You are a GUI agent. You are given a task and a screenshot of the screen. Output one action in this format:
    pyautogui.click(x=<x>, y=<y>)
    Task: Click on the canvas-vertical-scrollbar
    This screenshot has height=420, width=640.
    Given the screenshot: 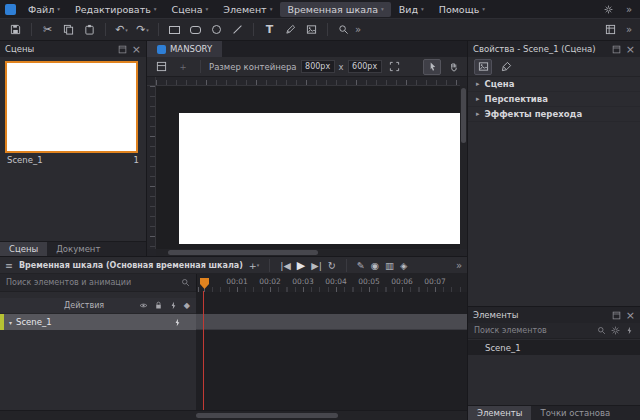 What is the action you would take?
    pyautogui.click(x=464, y=168)
    